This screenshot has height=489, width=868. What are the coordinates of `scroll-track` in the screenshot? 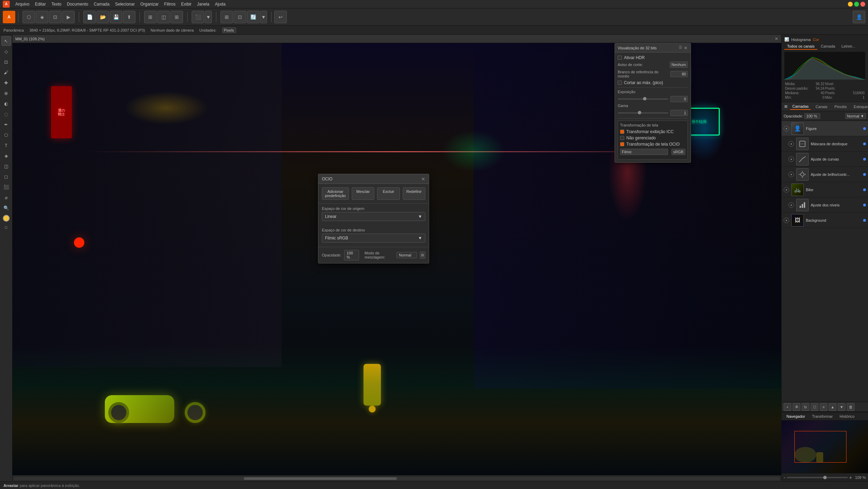 It's located at (397, 479).